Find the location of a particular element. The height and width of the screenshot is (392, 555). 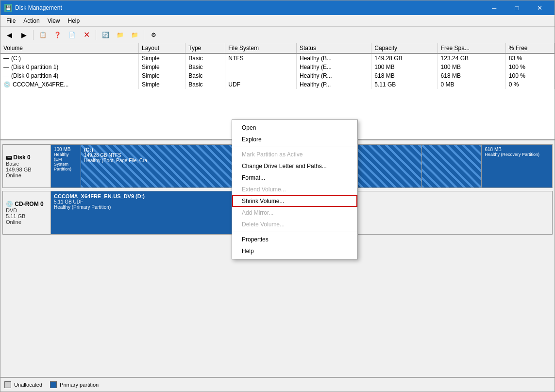

context-menu: Open Explore Mark Partition as Active Ch… is located at coordinates (295, 189).